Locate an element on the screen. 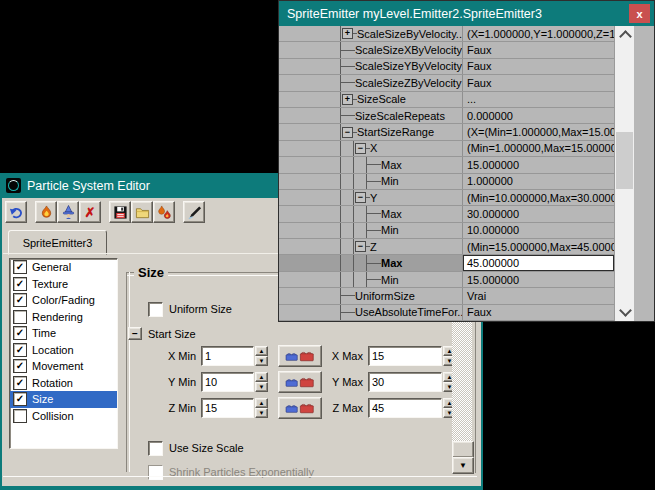 This screenshot has width=655, height=490. property-row: Max30.000000 is located at coordinates (446, 214).